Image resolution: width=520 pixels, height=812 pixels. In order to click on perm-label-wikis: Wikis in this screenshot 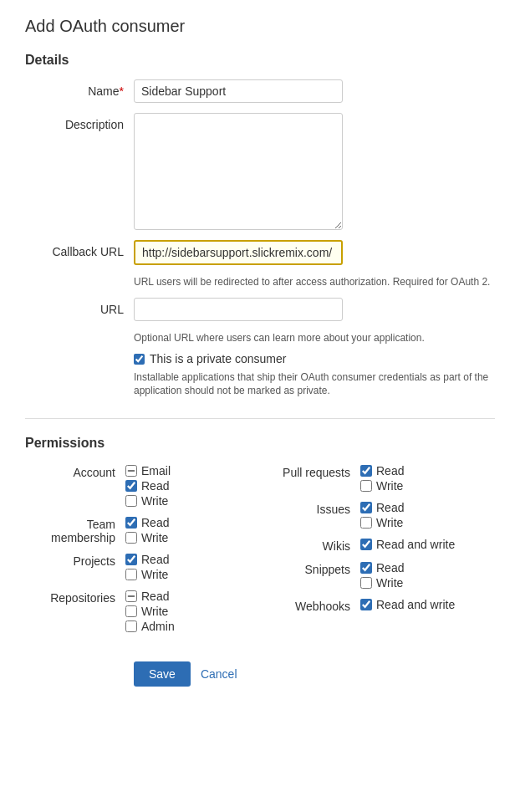, I will do `click(310, 545)`.